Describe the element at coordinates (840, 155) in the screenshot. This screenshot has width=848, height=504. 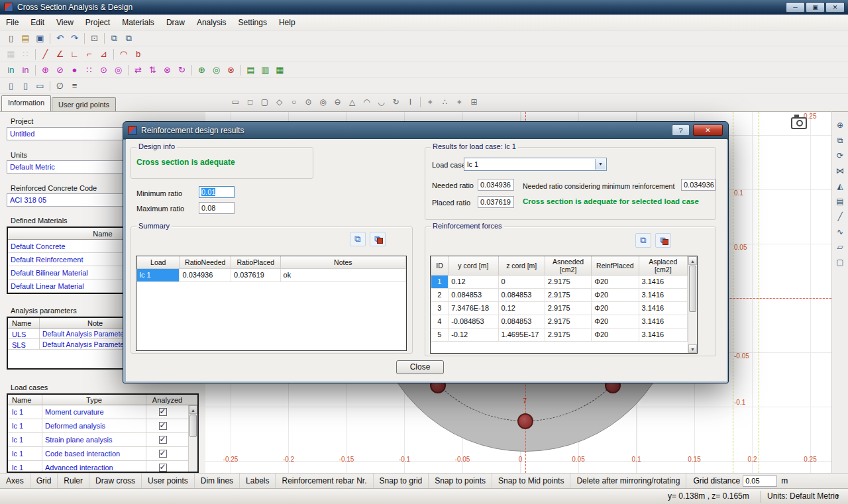
I see `refresh-icon: ⟳` at that location.